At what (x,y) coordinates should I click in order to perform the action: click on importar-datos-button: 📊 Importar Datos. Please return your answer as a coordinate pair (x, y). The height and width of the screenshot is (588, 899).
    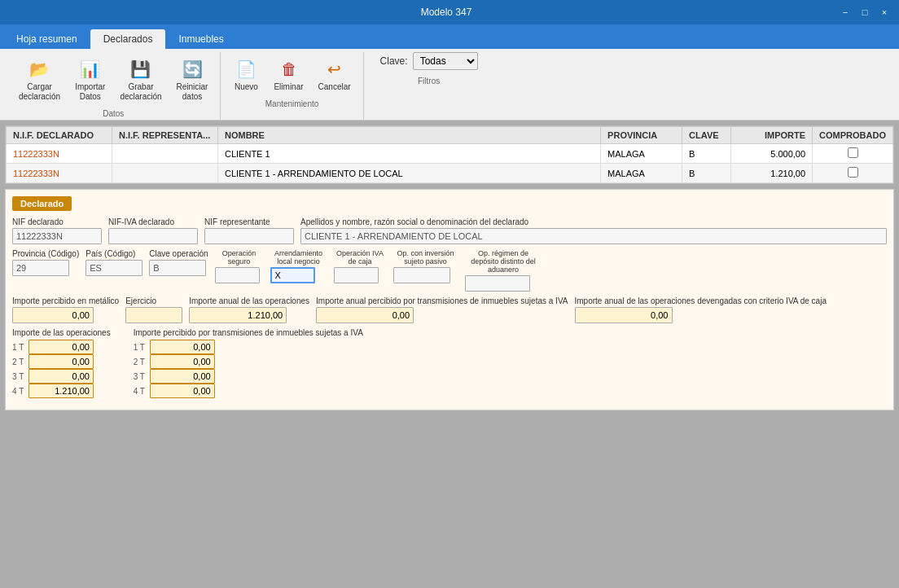
    Looking at the image, I should click on (90, 79).